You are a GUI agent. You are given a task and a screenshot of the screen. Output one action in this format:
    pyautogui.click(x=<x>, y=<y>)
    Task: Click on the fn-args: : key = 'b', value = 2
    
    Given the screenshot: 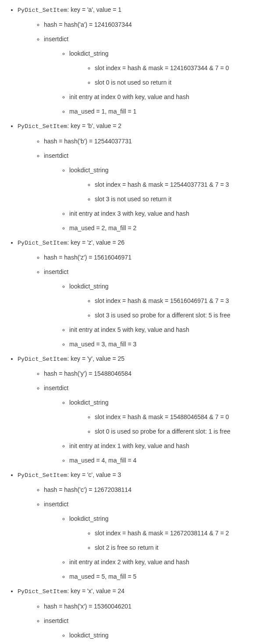 What is the action you would take?
    pyautogui.click(x=94, y=126)
    